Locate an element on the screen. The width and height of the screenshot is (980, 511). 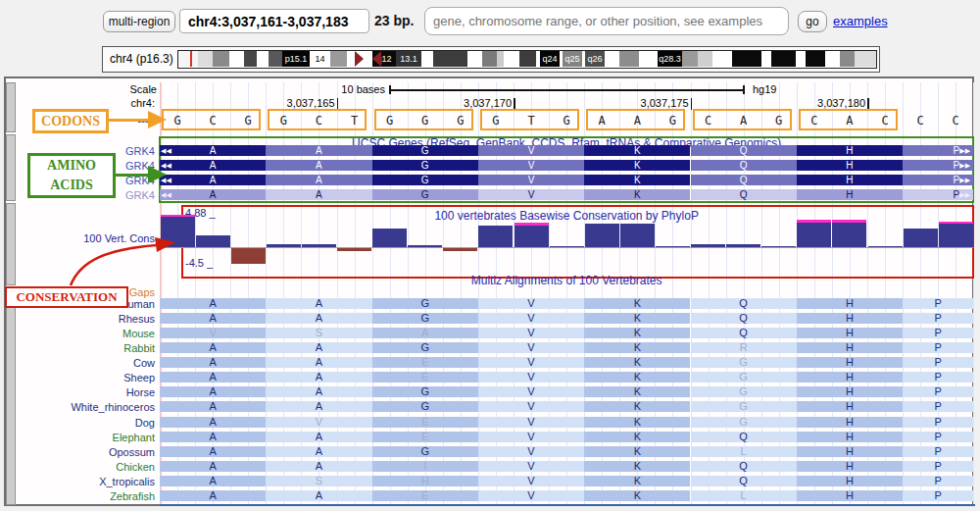
species-label: Dog is located at coordinates (81, 423).